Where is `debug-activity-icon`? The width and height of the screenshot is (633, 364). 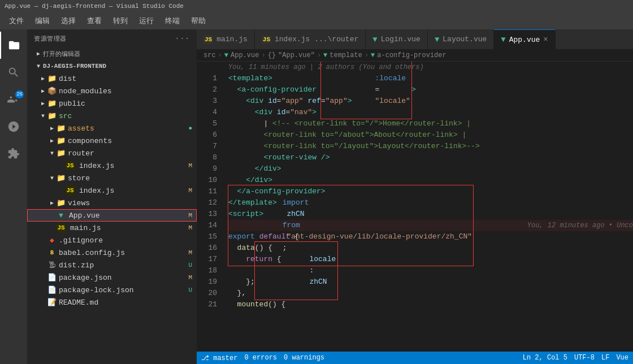 debug-activity-icon is located at coordinates (14, 127).